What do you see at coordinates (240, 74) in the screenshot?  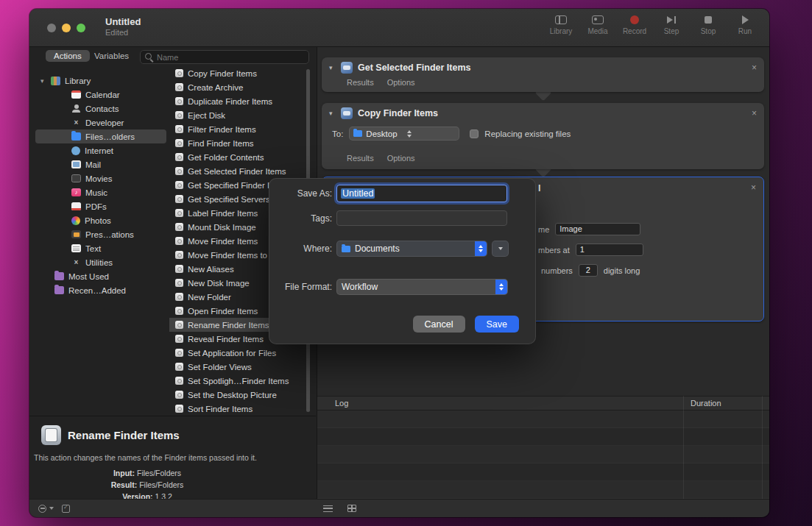 I see `action-list-item: Copy Finder Items` at bounding box center [240, 74].